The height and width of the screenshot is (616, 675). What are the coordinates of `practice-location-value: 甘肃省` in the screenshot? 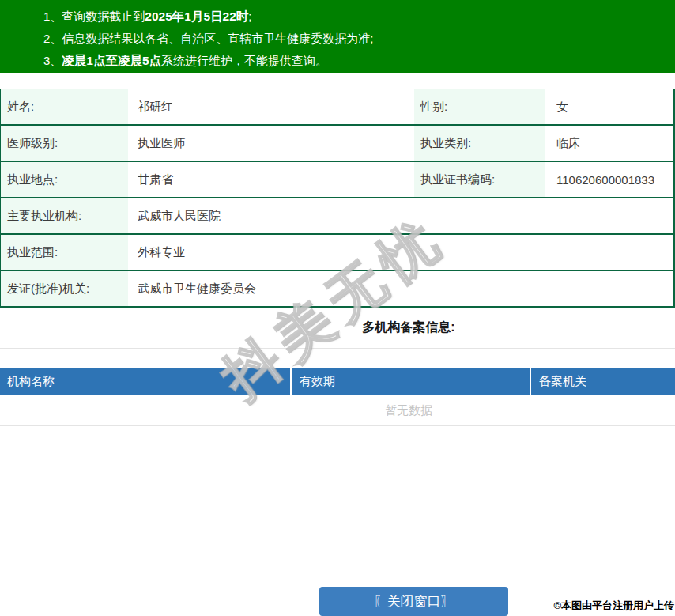 It's located at (271, 180).